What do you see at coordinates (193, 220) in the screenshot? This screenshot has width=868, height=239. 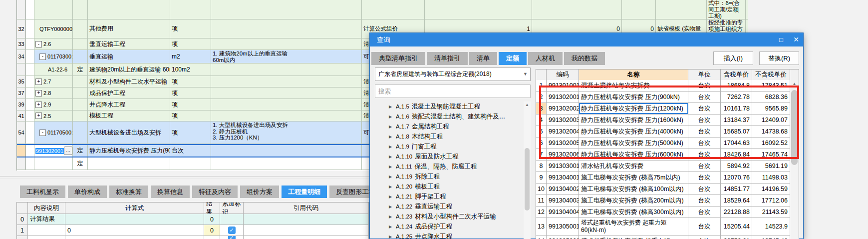 I see `detail-row-result: 0 计算结果 0` at bounding box center [193, 220].